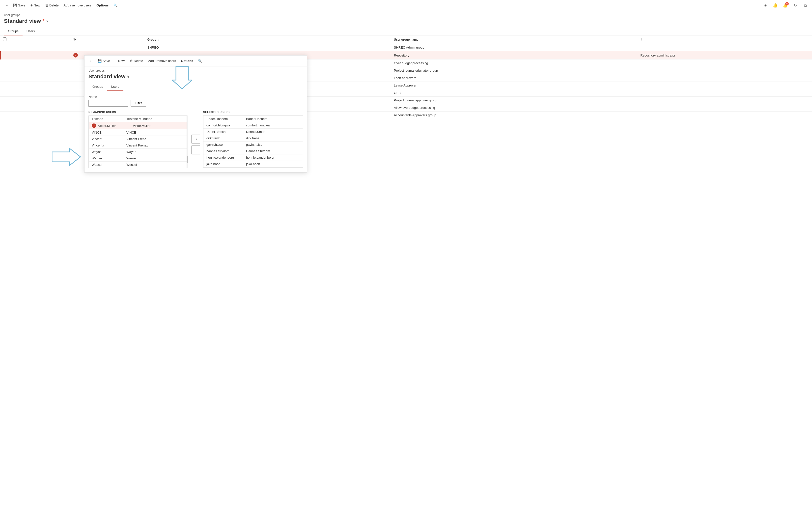 The height and width of the screenshot is (519, 812). What do you see at coordinates (75, 40) in the screenshot?
I see `refresh-table-icon: ↻` at bounding box center [75, 40].